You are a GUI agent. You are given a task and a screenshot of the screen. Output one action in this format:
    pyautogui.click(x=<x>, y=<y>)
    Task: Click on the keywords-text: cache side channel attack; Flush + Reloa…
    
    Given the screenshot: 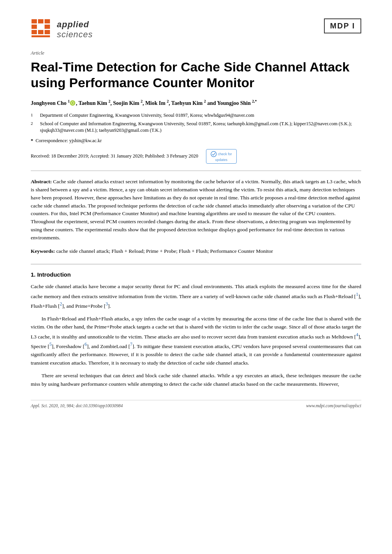 What is the action you would take?
    pyautogui.click(x=164, y=251)
    